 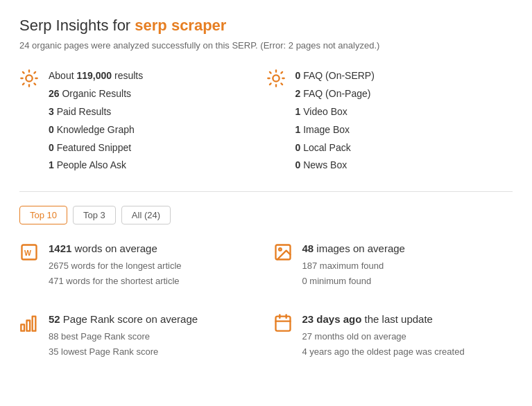 What do you see at coordinates (96, 121) in the screenshot?
I see `stats-list-left: About 119,000 results 26 Organic Results…` at bounding box center [96, 121].